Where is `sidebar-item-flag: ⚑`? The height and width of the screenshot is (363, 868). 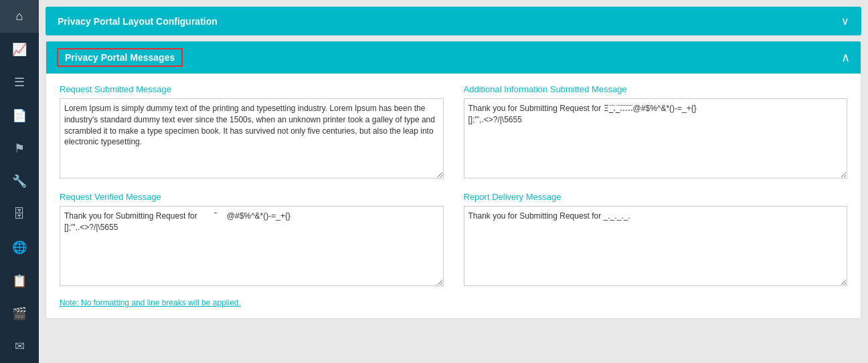 sidebar-item-flag: ⚑ is located at coordinates (19, 148).